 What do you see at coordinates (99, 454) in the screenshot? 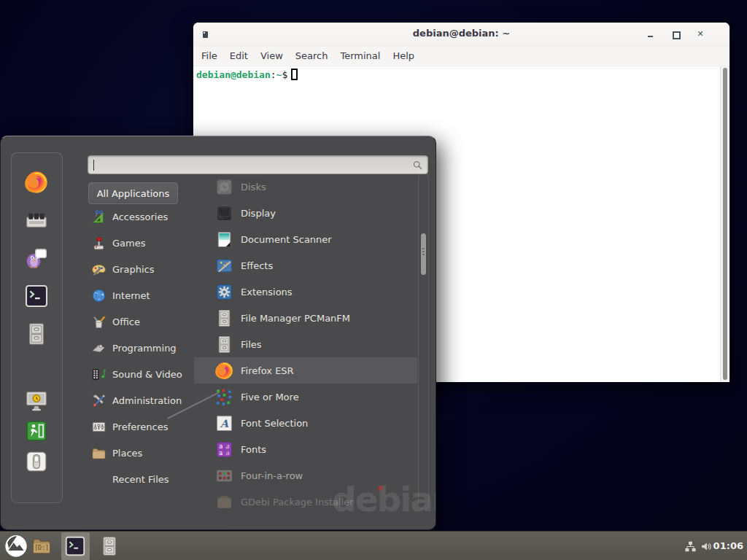
I see `places-icon` at bounding box center [99, 454].